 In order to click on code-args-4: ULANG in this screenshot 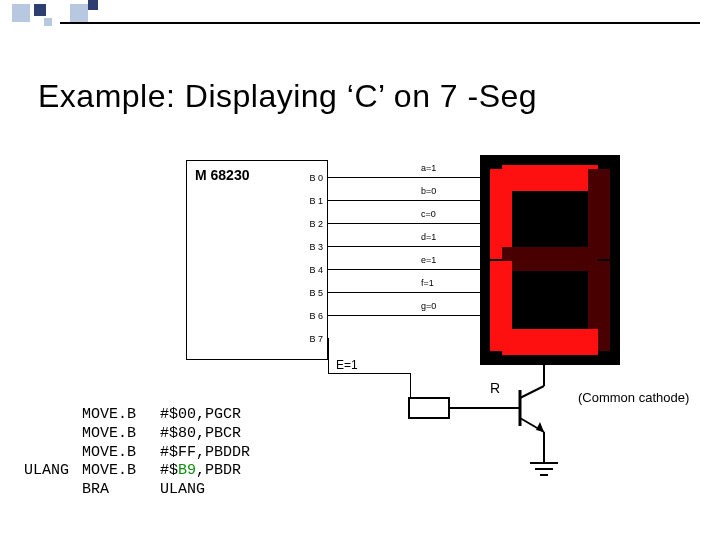, I will do `click(182, 490)`.